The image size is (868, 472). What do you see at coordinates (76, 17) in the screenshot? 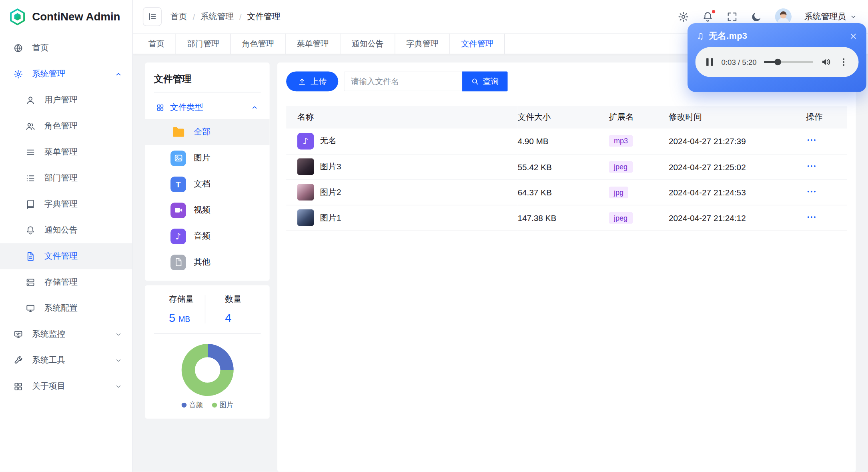
I see `app-title: ContiNew Admin` at bounding box center [76, 17].